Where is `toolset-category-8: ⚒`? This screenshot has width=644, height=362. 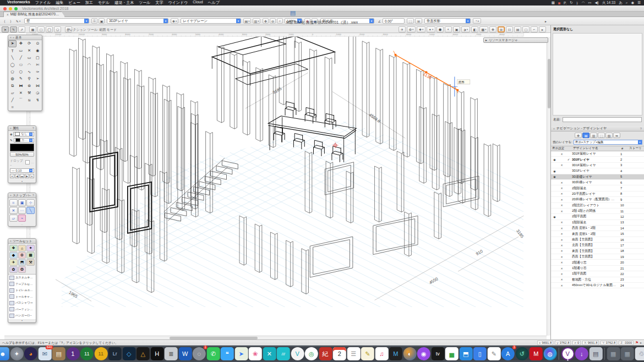
toolset-category-8: ⚒ is located at coordinates (31, 262).